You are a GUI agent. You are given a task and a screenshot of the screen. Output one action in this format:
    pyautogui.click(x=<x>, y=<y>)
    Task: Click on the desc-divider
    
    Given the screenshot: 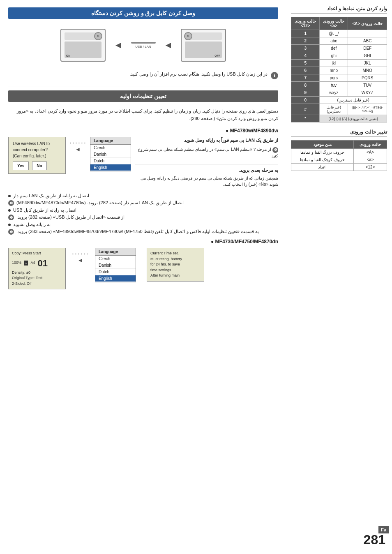 What is the action you would take?
    pyautogui.click(x=207, y=164)
    